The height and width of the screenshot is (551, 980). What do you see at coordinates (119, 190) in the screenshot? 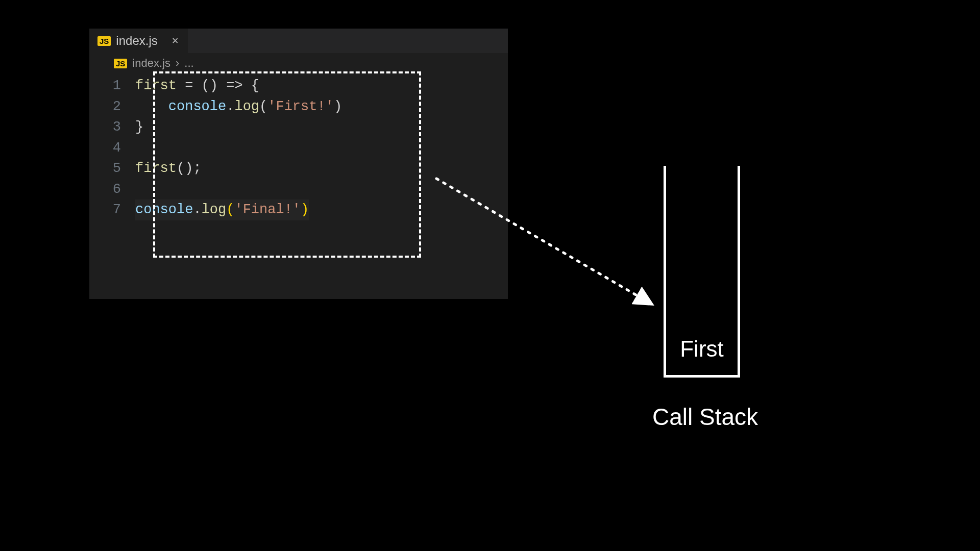
I see `line-number: 6` at bounding box center [119, 190].